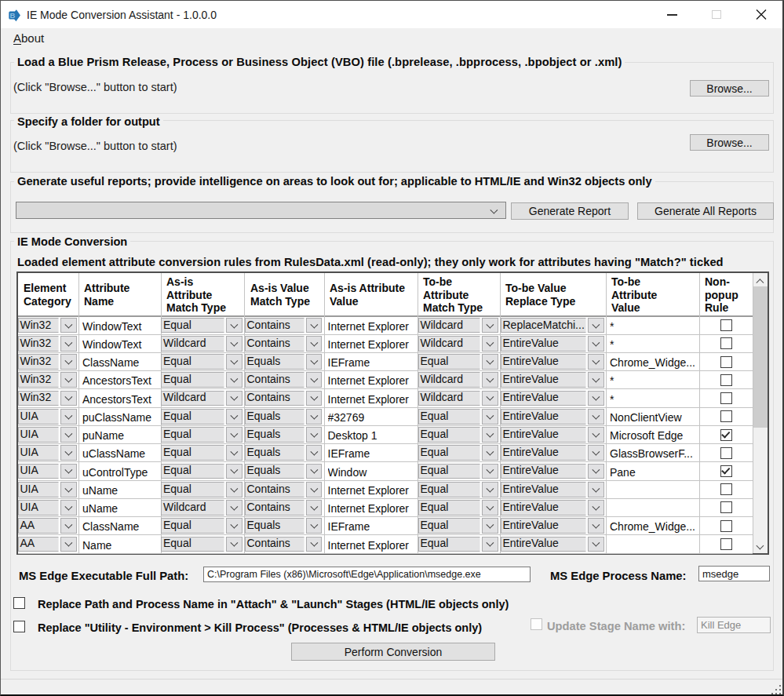 Image resolution: width=784 pixels, height=696 pixels. I want to click on svg-text: B, so click(13, 16).